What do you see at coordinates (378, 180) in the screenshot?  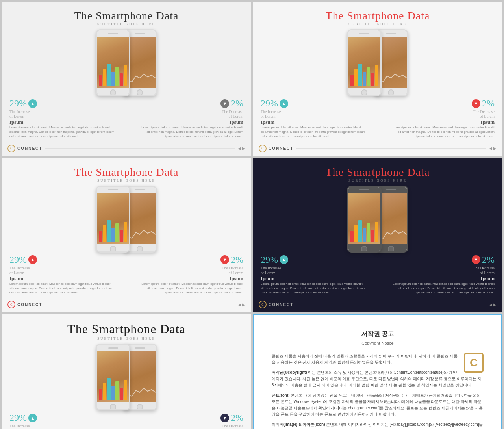 I see `slide-4-subtitle: SUBTITLE GOES HERE` at bounding box center [378, 180].